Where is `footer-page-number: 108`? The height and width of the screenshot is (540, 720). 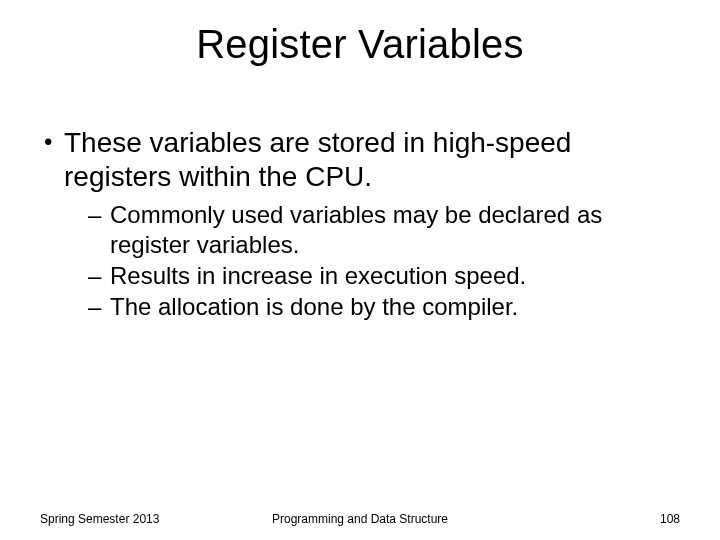 footer-page-number: 108 is located at coordinates (670, 519).